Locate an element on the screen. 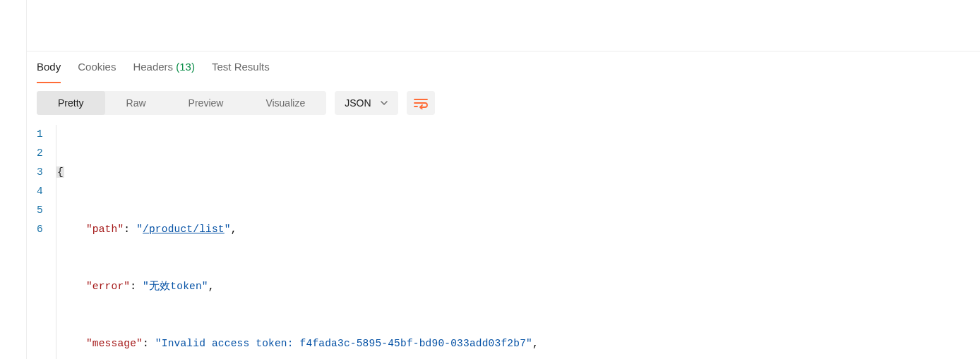 This screenshot has height=359, width=980. wrap-lines-button is located at coordinates (421, 103).